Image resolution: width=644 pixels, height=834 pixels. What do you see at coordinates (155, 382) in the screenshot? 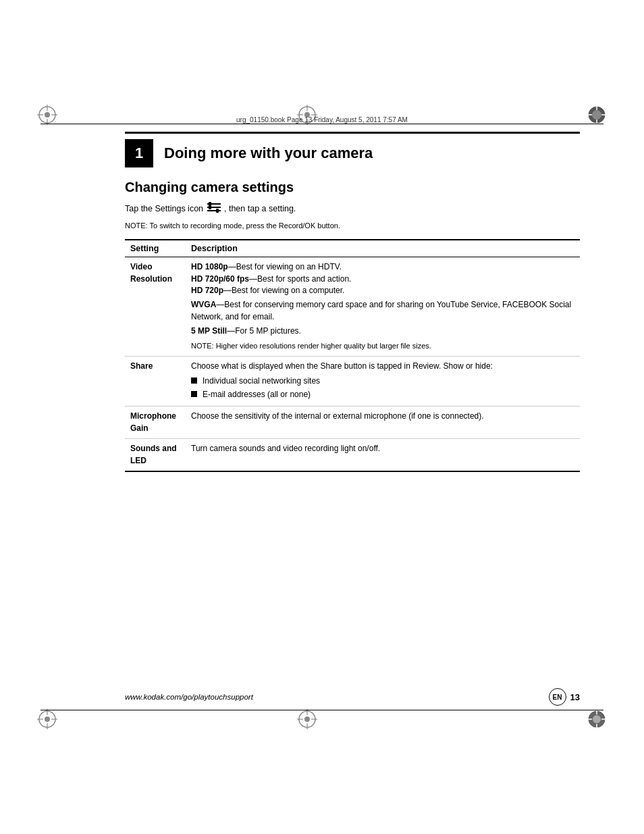
I see `setting-label-share: Share` at bounding box center [155, 382].